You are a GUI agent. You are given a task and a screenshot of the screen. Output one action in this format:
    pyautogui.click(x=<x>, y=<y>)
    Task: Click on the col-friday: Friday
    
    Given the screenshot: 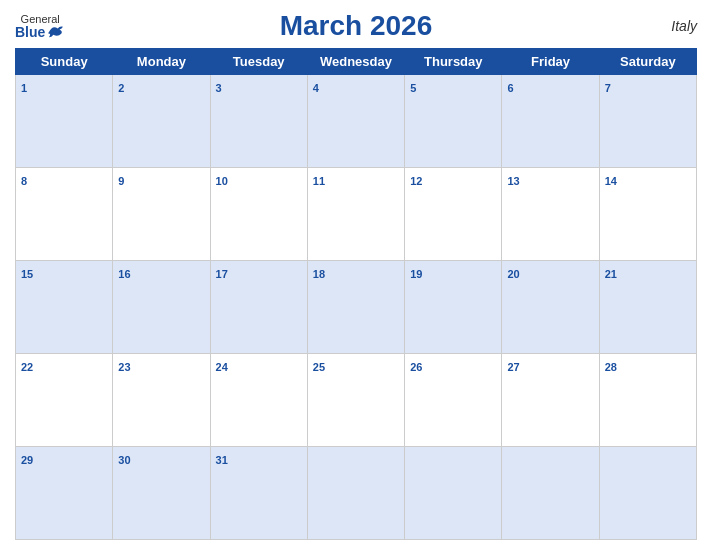 What is the action you would take?
    pyautogui.click(x=550, y=62)
    